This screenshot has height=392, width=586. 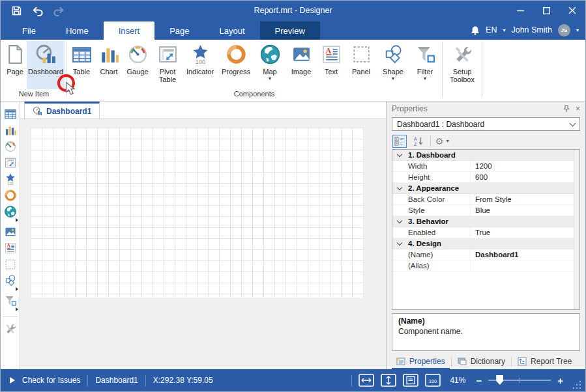 I want to click on category-behavior: 3. Behavior, so click(x=483, y=221).